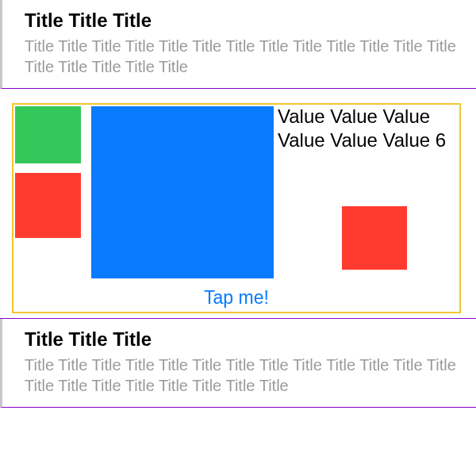 This screenshot has width=476, height=468. I want to click on red-square-right, so click(374, 238).